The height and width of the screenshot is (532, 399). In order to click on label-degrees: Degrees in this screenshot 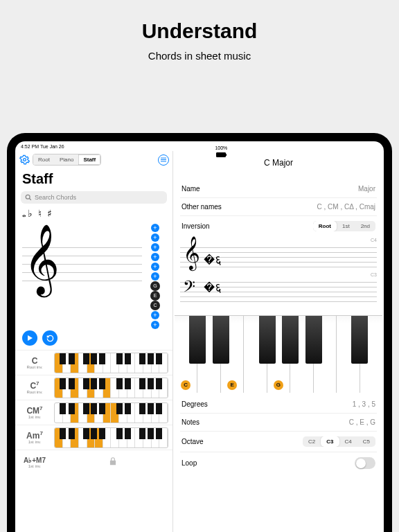, I will do `click(195, 405)`.